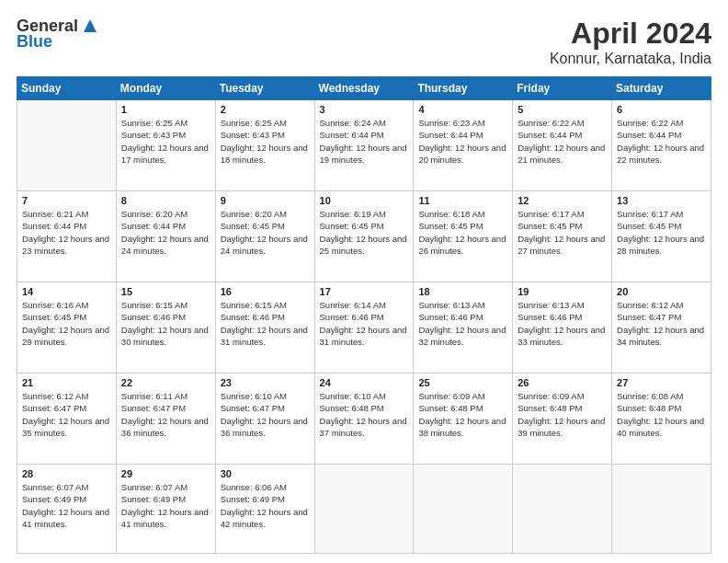 This screenshot has width=728, height=563. What do you see at coordinates (265, 155) in the screenshot?
I see `cell-daylight: Daylight: 12 hours and 18 minutes.` at bounding box center [265, 155].